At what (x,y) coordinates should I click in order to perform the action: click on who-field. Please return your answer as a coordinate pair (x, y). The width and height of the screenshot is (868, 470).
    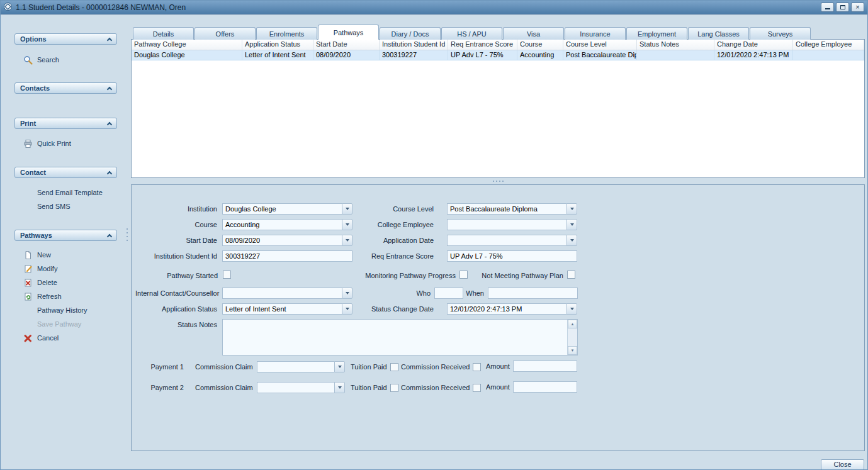
    Looking at the image, I should click on (449, 293).